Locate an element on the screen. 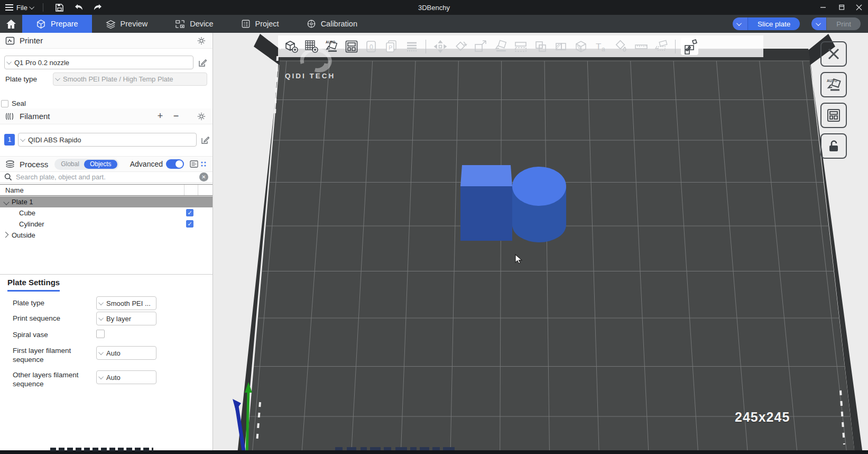  printer-settings-gear-icon is located at coordinates (201, 41).